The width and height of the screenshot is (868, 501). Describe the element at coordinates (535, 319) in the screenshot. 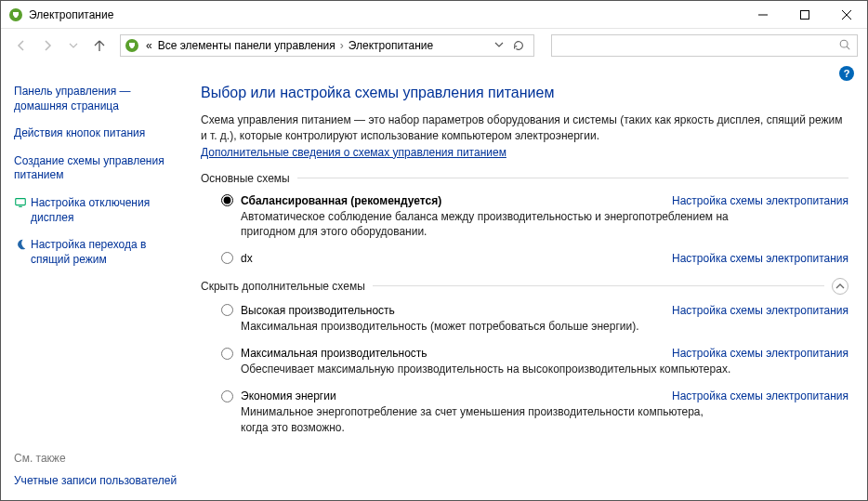

I see `plan-high-performance: Высокая производительность Настройка схе…` at that location.